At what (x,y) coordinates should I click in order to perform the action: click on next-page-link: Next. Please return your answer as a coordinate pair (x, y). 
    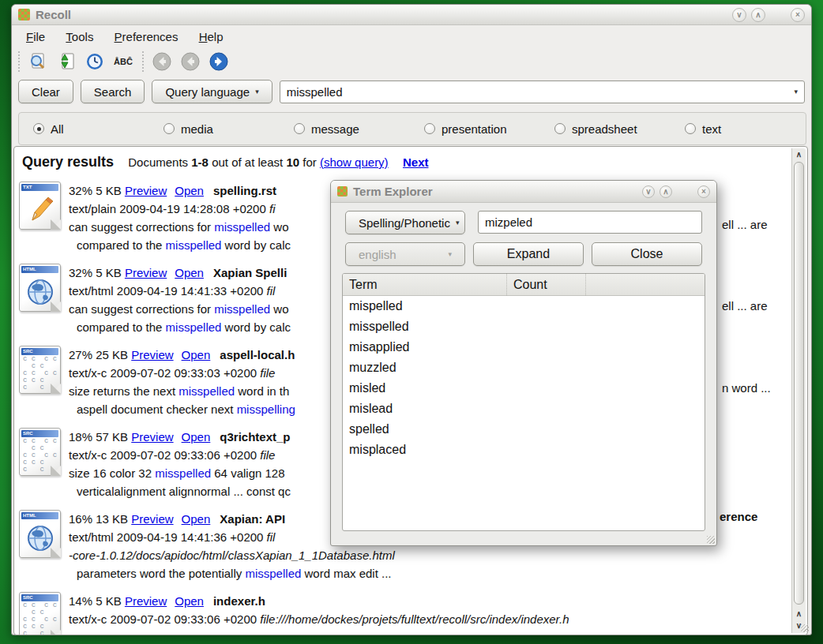
    Looking at the image, I should click on (415, 163).